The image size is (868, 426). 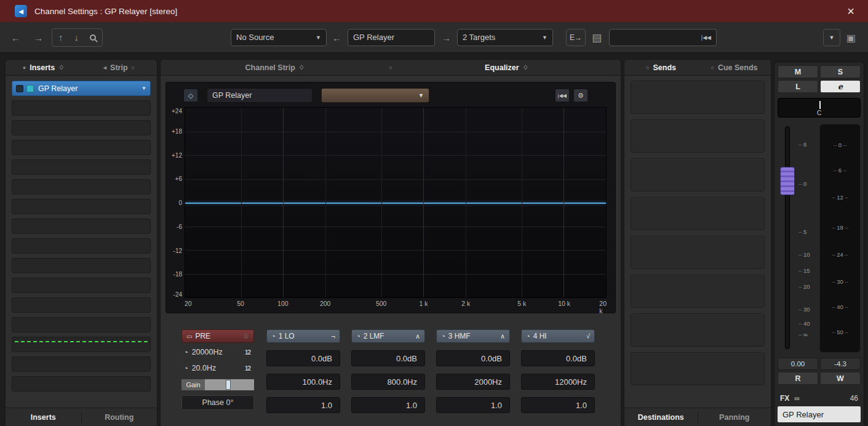 What do you see at coordinates (303, 382) in the screenshot?
I see `band-frequency-field: 100.0Hz` at bounding box center [303, 382].